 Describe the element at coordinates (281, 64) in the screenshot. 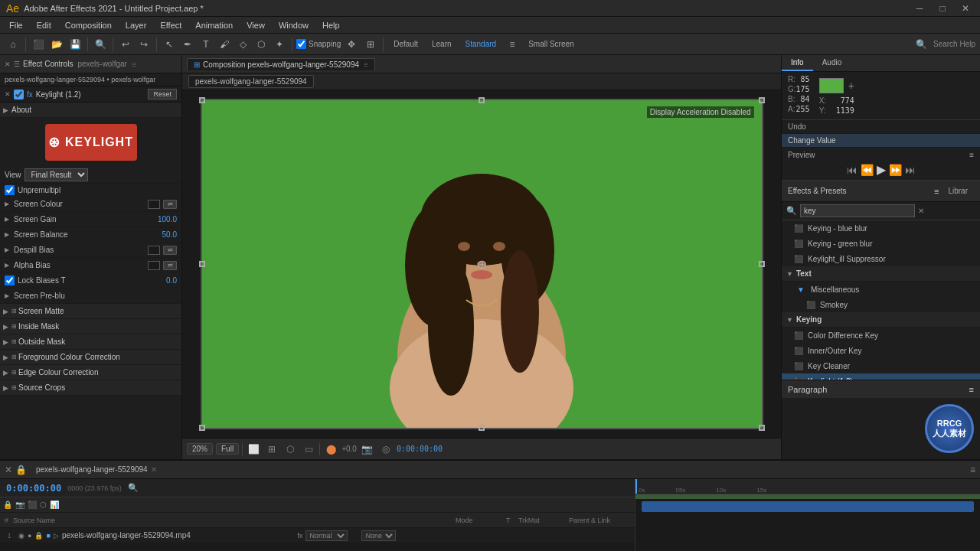

I see `composition-tab: ⊞ Composition pexels-wolfgang-langer-552…` at that location.